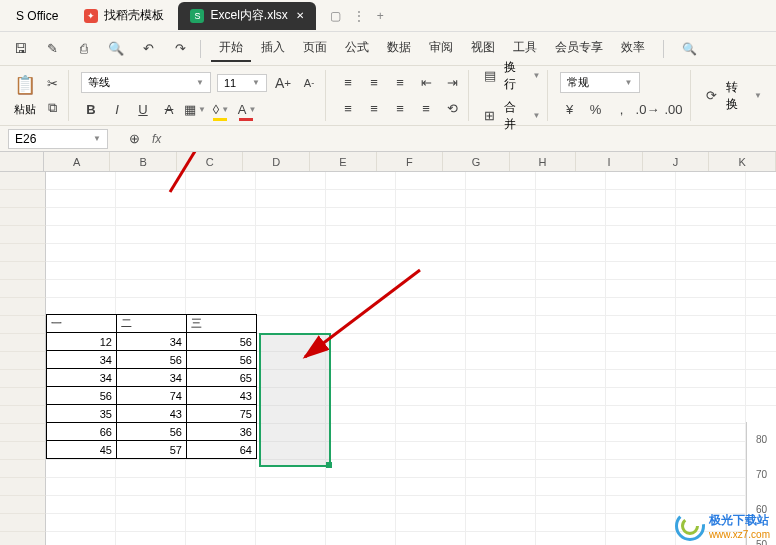 This screenshot has width=776, height=545. What do you see at coordinates (400, 83) in the screenshot?
I see `align-bottom-button: ≡` at bounding box center [400, 83].